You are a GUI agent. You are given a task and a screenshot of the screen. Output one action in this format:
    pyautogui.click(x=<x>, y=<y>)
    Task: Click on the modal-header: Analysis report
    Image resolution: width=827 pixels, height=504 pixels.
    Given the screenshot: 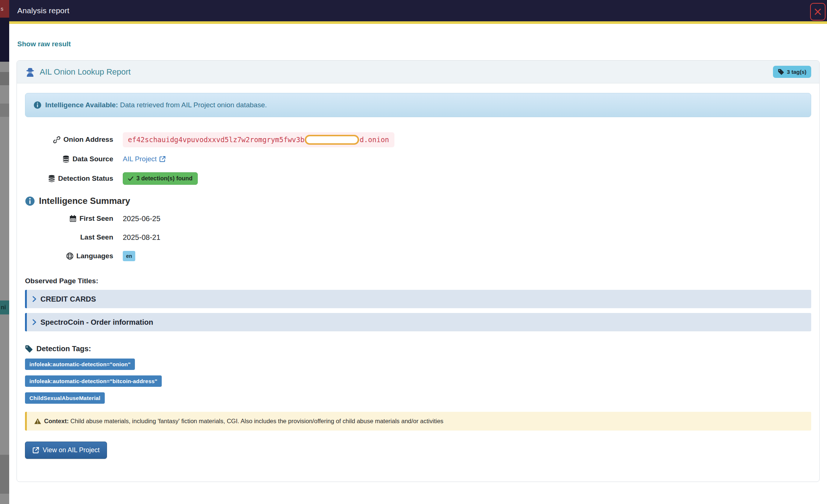 What is the action you would take?
    pyautogui.click(x=418, y=11)
    